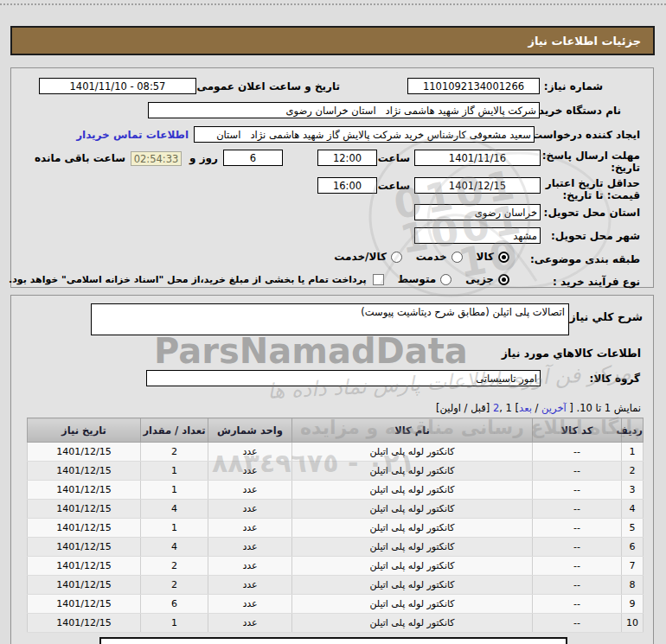 This screenshot has width=666, height=644. What do you see at coordinates (604, 408) in the screenshot?
I see `pagination-range-text: نمایش 1 تا 10. [` at bounding box center [604, 408].